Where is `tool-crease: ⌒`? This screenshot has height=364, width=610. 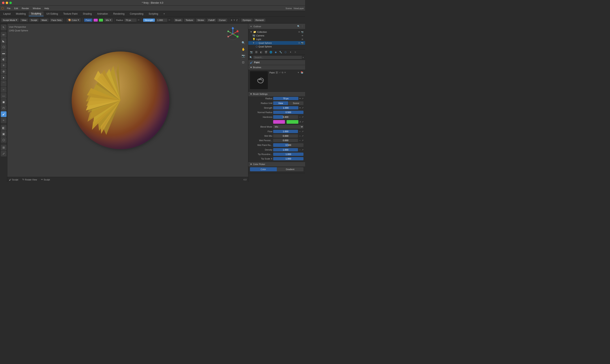
tool-crease: ⌒ is located at coordinates (4, 84).